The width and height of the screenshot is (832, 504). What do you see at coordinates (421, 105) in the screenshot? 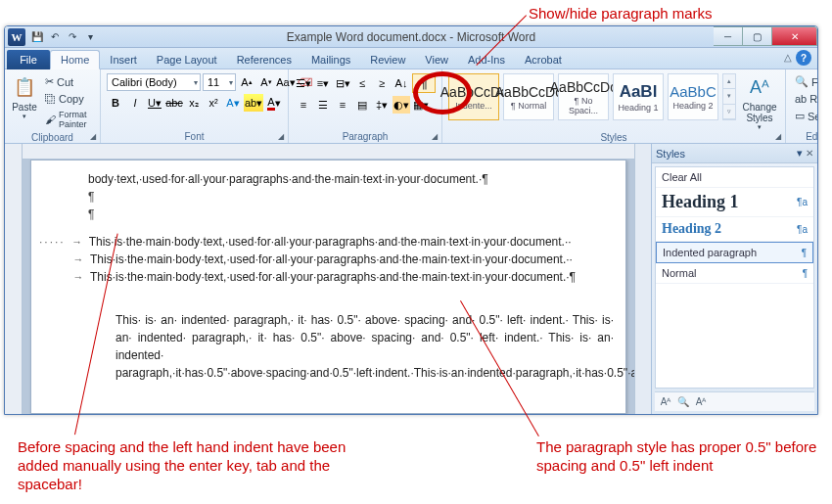
I see `borders-icon: ▦▾` at bounding box center [421, 105].